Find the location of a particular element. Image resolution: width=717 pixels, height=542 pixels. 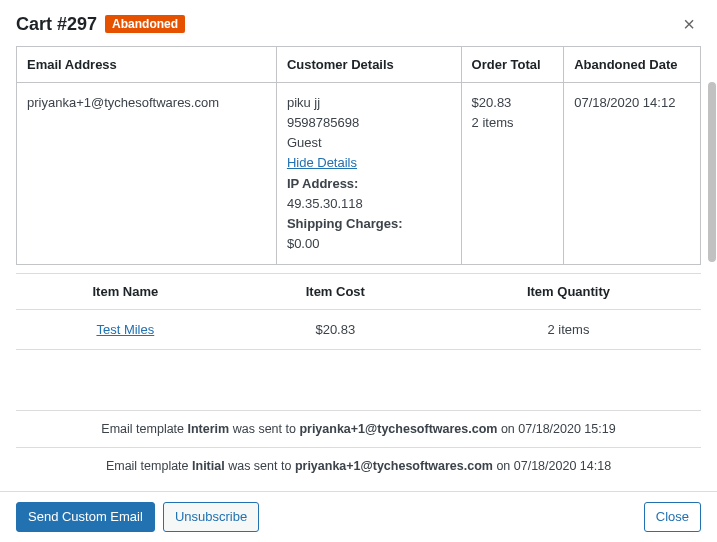

col-item-name-header: Item Name is located at coordinates (126, 292).